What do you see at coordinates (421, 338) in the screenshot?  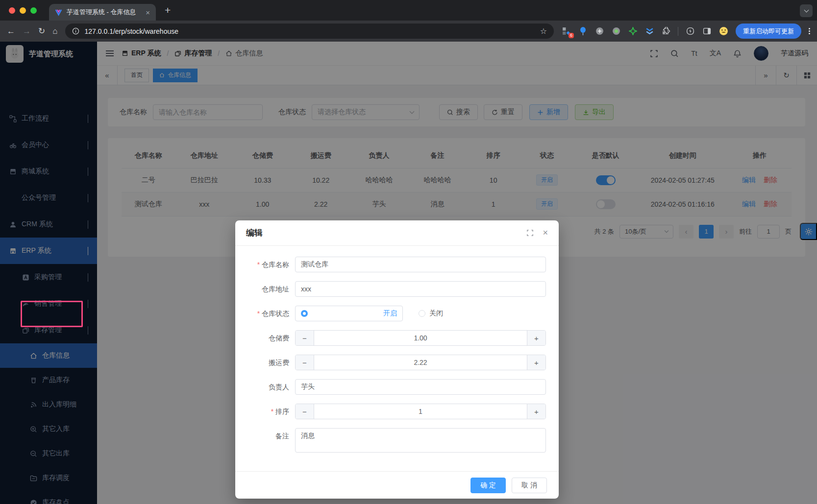 I see `storage-fee-input` at bounding box center [421, 338].